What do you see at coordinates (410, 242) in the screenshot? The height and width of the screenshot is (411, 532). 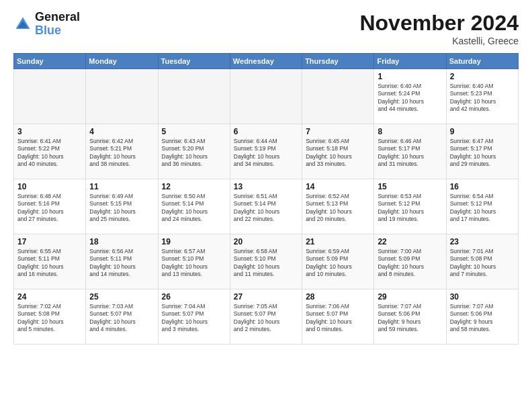 I see `day-number: 22` at bounding box center [410, 242].